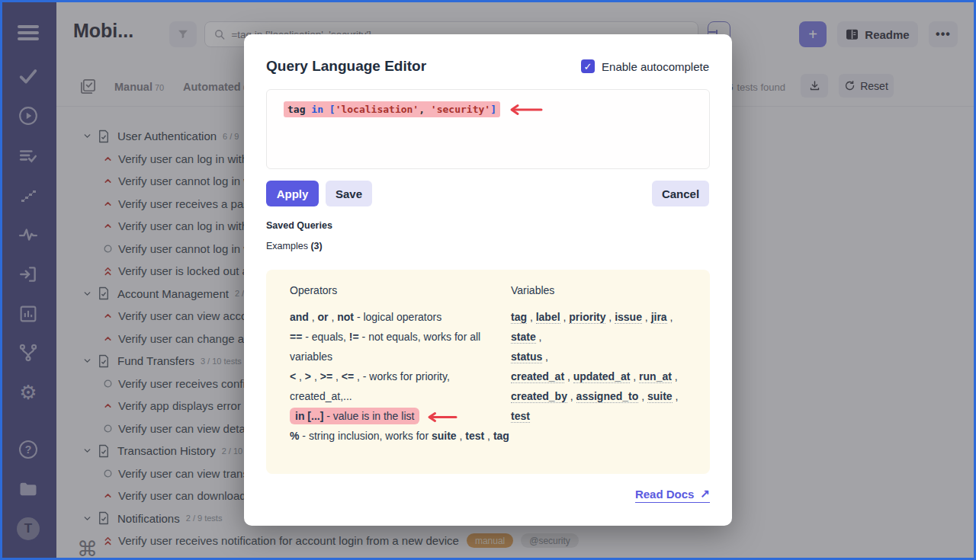 The image size is (976, 560). I want to click on help-text: - logical operators, so click(398, 317).